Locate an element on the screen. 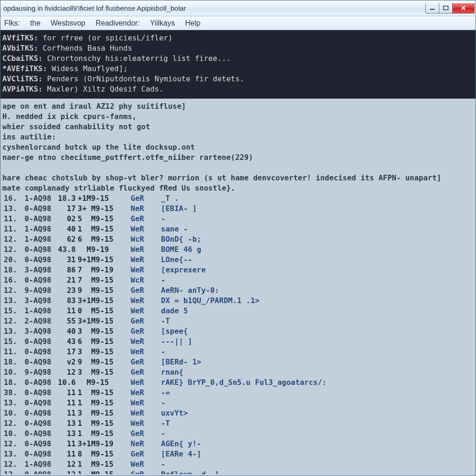 Image resolution: width=476 pixels, height=476 pixels. close-icon: ✕ is located at coordinates (463, 8).